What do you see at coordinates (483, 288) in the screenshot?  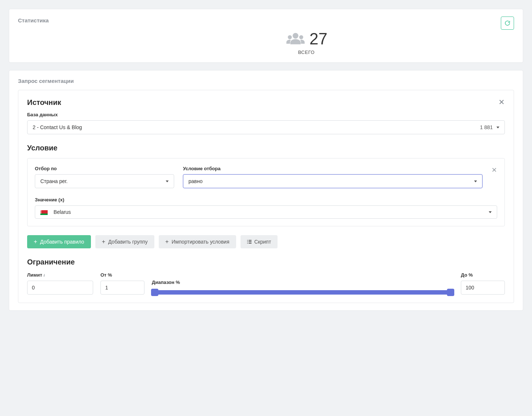 I see `to-percent-input` at bounding box center [483, 288].